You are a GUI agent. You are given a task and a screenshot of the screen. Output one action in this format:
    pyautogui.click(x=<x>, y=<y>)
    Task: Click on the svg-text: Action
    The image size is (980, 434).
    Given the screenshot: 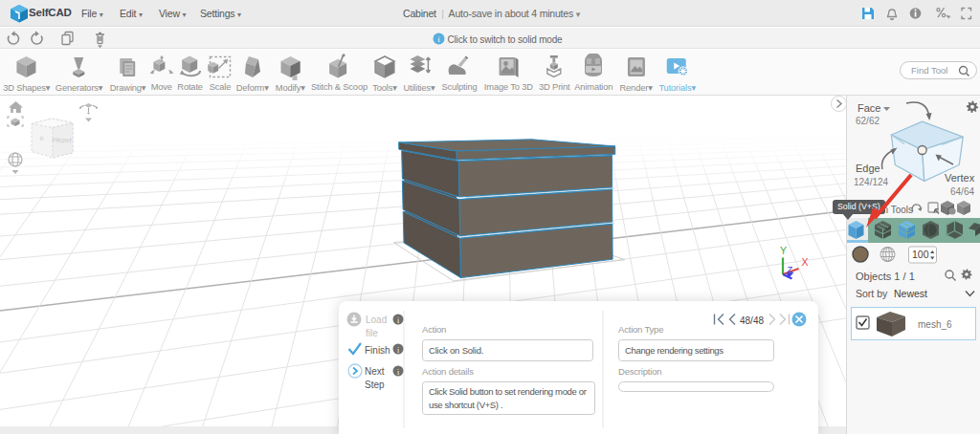 What is the action you would take?
    pyautogui.click(x=434, y=329)
    